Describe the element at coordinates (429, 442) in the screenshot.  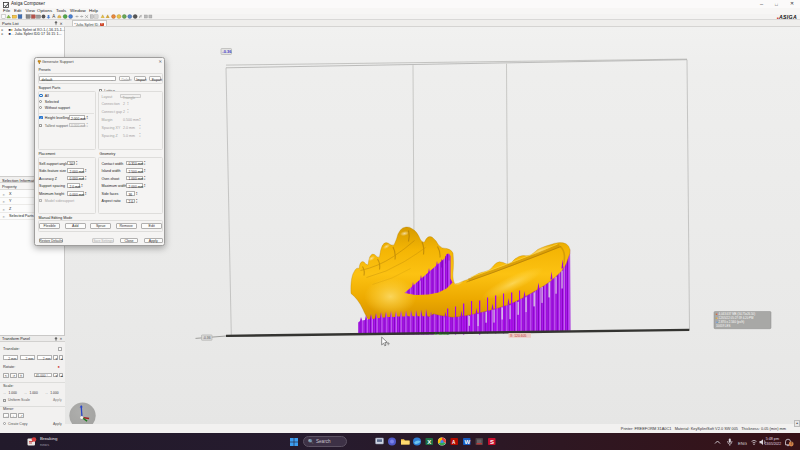
I see `svg-text: X` at that location.